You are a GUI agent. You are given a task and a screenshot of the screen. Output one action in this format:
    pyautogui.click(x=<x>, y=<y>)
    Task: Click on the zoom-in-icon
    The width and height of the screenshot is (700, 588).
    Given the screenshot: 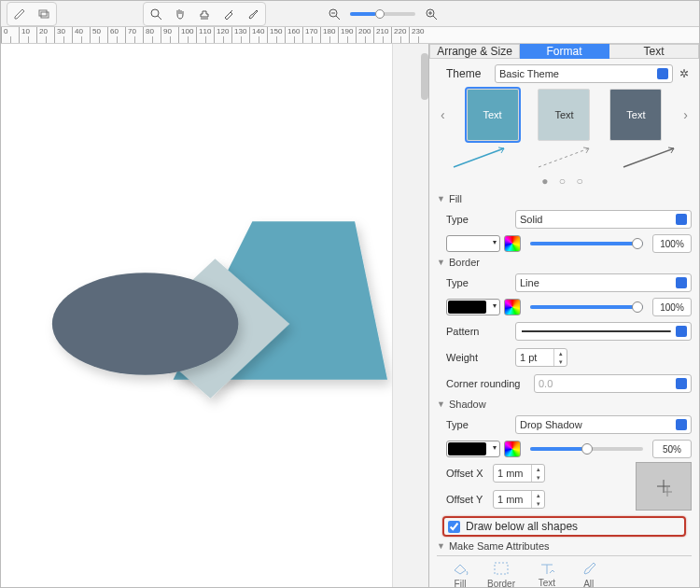 What is the action you would take?
    pyautogui.click(x=431, y=14)
    